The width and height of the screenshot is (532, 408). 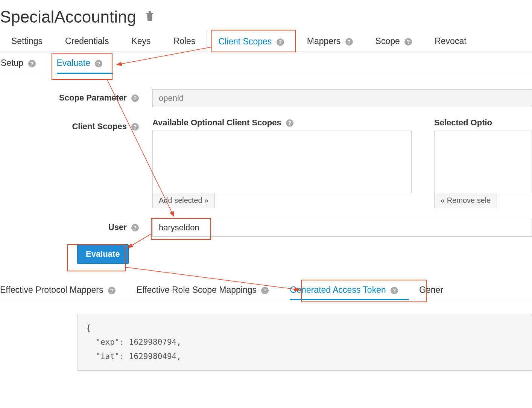 What do you see at coordinates (342, 228) in the screenshot?
I see `user-input` at bounding box center [342, 228].